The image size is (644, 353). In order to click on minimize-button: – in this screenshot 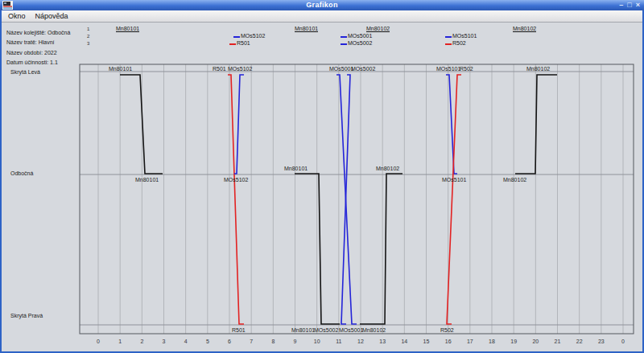, I will do `click(621, 5)`.